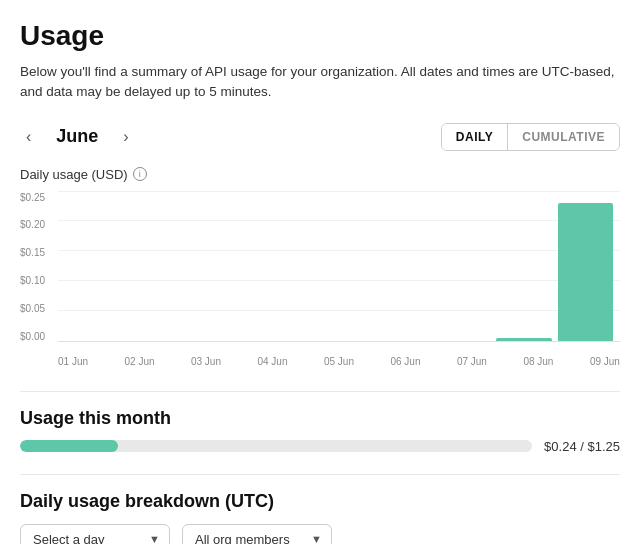  What do you see at coordinates (38, 198) in the screenshot?
I see `y-label-5: $0.25` at bounding box center [38, 198].